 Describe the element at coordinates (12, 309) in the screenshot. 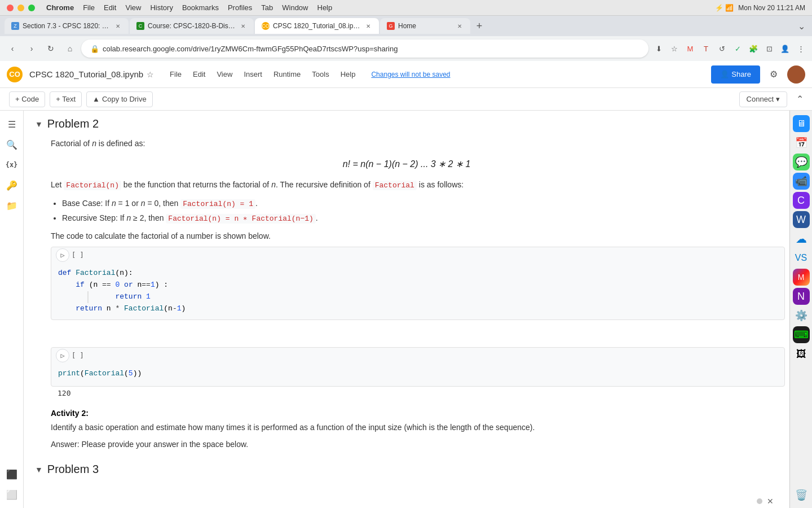

I see `sidebar: ☰ 🔍 {x} 🔑 📁 ⬛ ⬜` at that location.